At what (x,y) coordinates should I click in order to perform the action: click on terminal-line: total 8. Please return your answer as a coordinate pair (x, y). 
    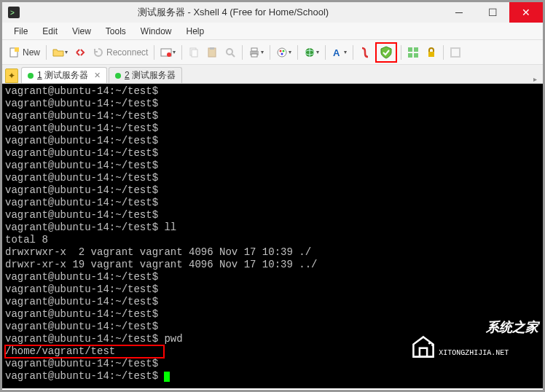
    Looking at the image, I should click on (272, 240).